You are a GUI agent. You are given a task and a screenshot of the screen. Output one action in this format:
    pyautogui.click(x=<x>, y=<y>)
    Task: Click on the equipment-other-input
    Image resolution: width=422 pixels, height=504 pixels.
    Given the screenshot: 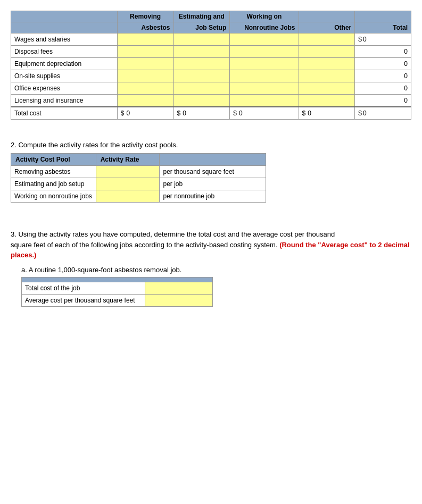 What is the action you would take?
    pyautogui.click(x=327, y=64)
    